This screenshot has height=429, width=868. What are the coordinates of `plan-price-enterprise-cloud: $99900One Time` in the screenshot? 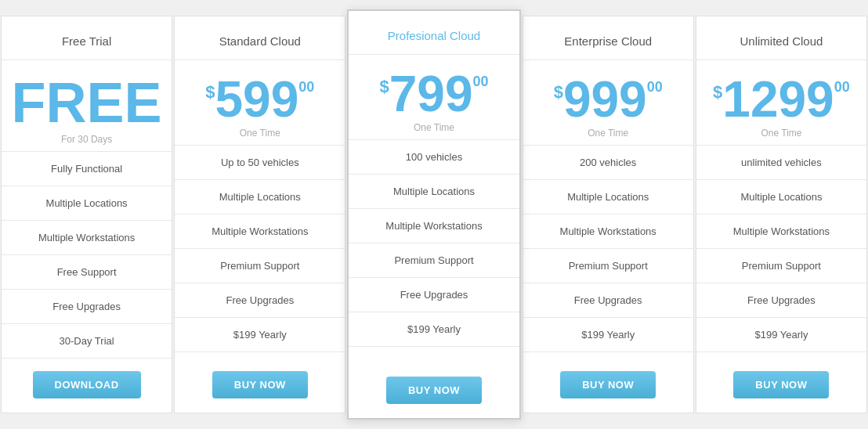 It's located at (608, 103).